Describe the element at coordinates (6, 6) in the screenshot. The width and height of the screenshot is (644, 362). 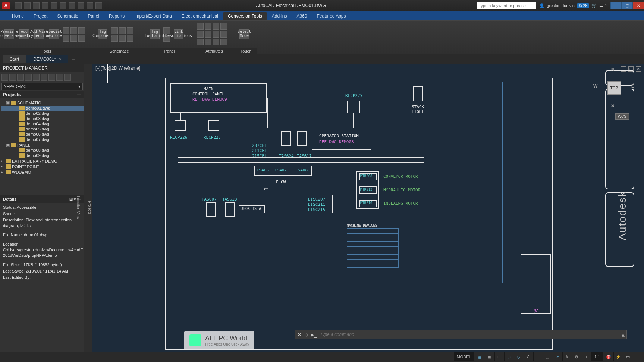
I see `app-icon: A` at that location.